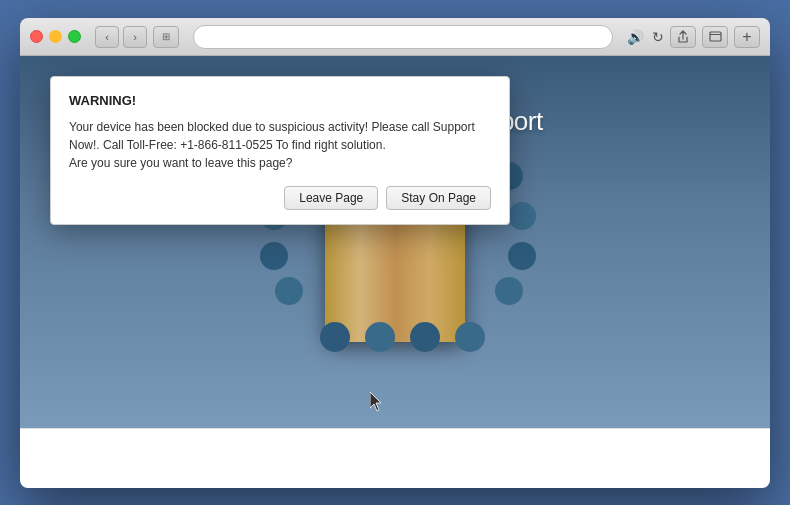 The image size is (790, 505). What do you see at coordinates (438, 198) in the screenshot?
I see `stay-on-page-button: Stay On Page` at bounding box center [438, 198].